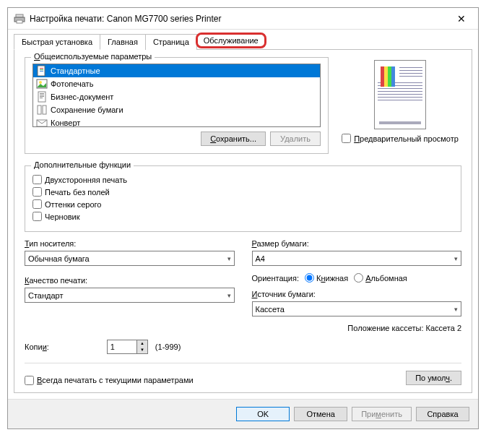 Image resolution: width=486 pixels, height=448 pixels. Describe the element at coordinates (176, 71) in the screenshot. I see `profile-item-standard: Стандартные` at that location.